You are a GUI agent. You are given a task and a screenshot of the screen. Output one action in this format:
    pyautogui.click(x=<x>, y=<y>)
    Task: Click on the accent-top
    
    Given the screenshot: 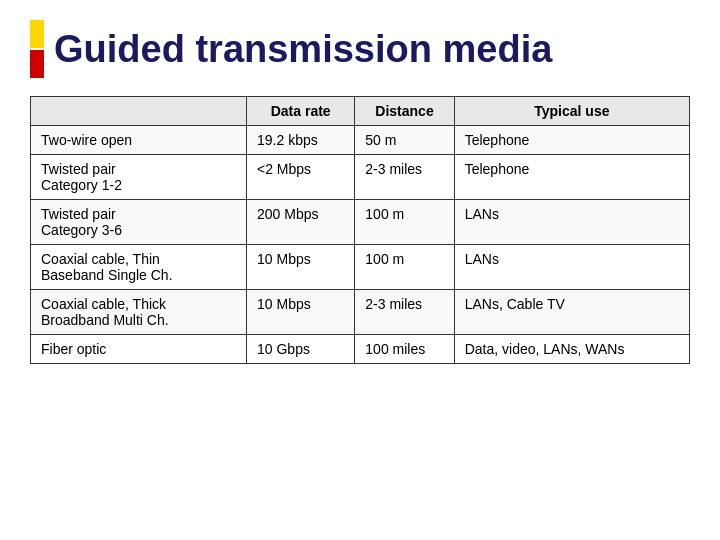 What is the action you would take?
    pyautogui.click(x=37, y=34)
    